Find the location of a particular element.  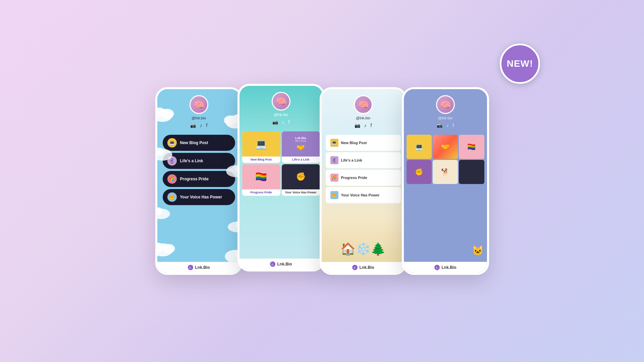

phone-4-mosaic: 💻 🤝 🏳️‍🌈 ✊ 🐕 is located at coordinates (445, 160).